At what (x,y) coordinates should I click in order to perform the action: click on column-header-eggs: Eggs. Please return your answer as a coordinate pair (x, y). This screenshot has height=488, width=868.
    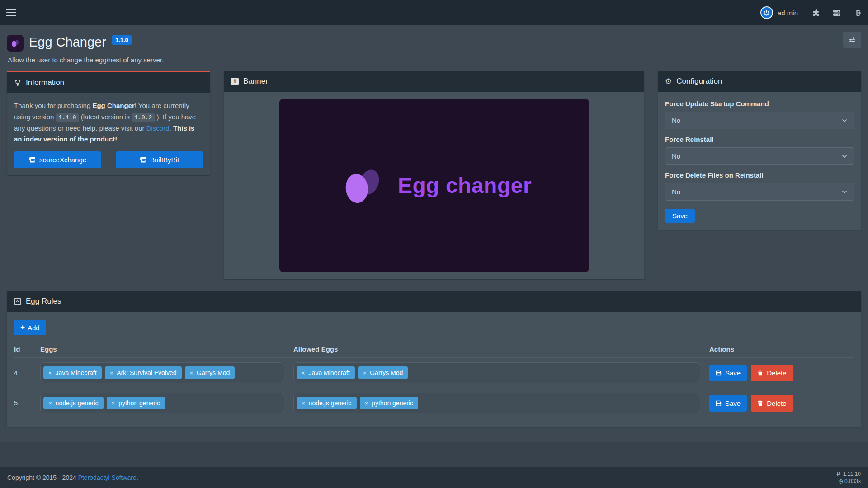
    Looking at the image, I should click on (162, 349).